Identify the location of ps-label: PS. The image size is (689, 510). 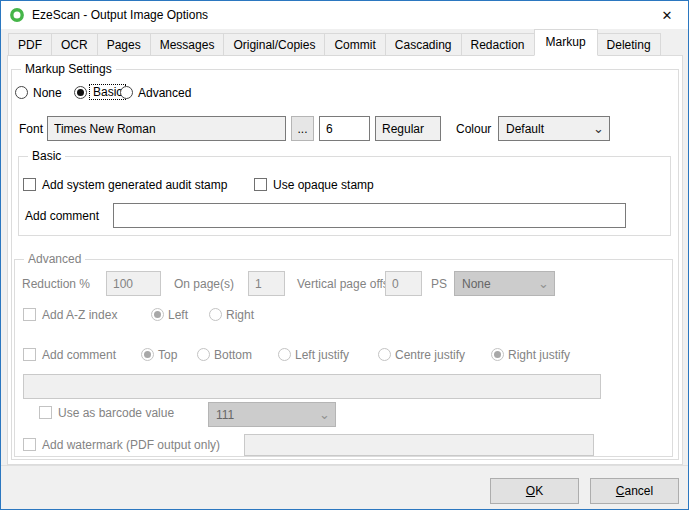
(439, 284).